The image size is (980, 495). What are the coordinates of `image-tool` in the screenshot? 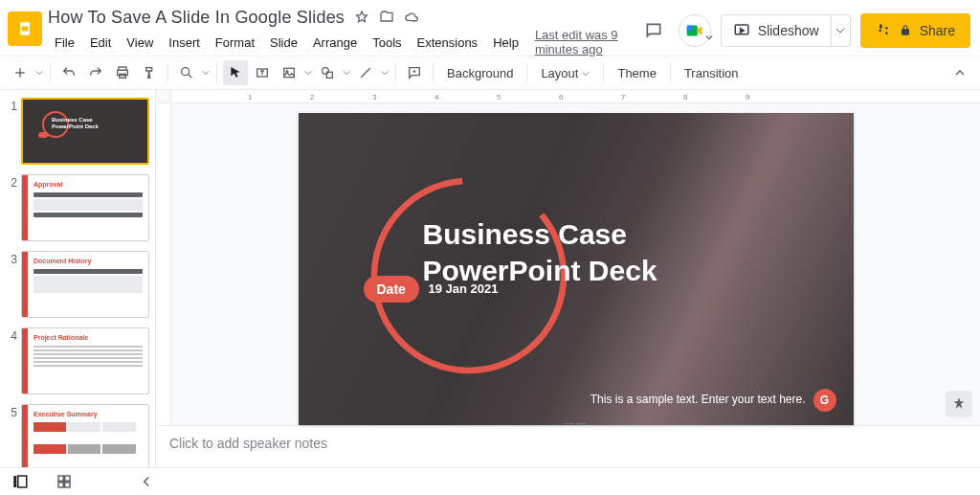 It's located at (289, 73).